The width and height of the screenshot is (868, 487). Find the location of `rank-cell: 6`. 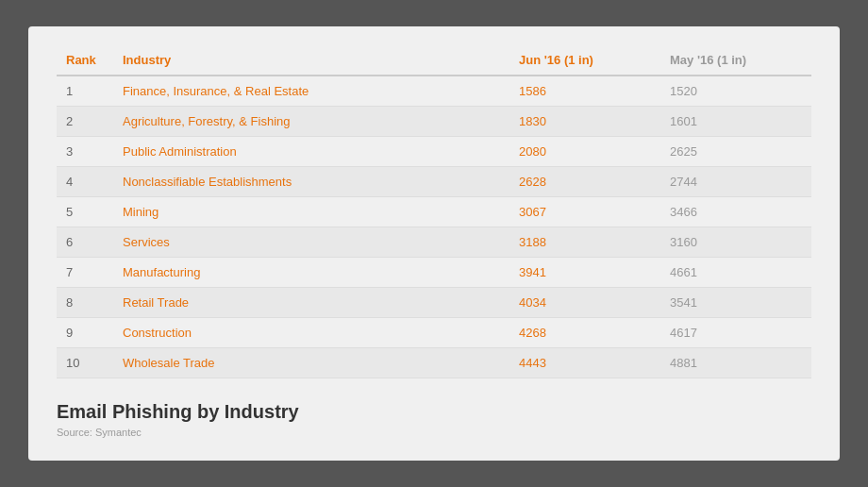

rank-cell: 6 is located at coordinates (85, 243).